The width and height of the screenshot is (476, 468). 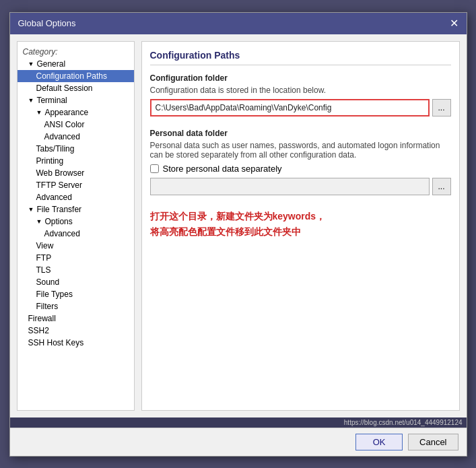 What do you see at coordinates (75, 282) in the screenshot?
I see `sidebar-item-sound: Sound` at bounding box center [75, 282].